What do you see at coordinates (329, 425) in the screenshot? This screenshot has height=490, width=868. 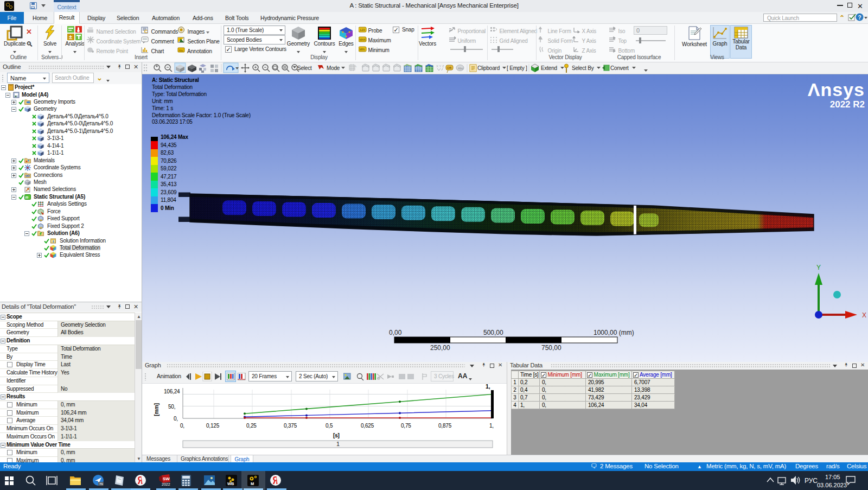 I see `svg-text: 0,5` at bounding box center [329, 425].